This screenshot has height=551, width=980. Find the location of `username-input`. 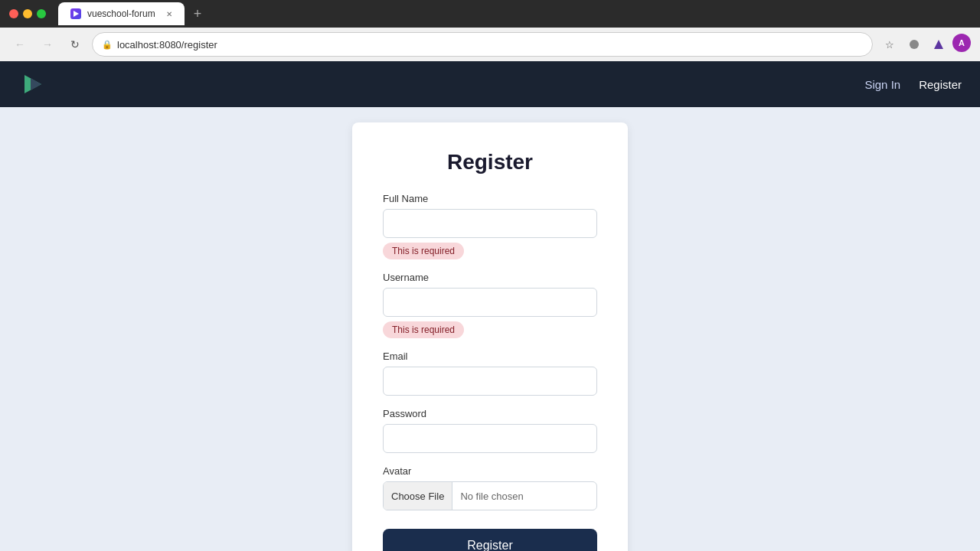

username-input is located at coordinates (490, 302).